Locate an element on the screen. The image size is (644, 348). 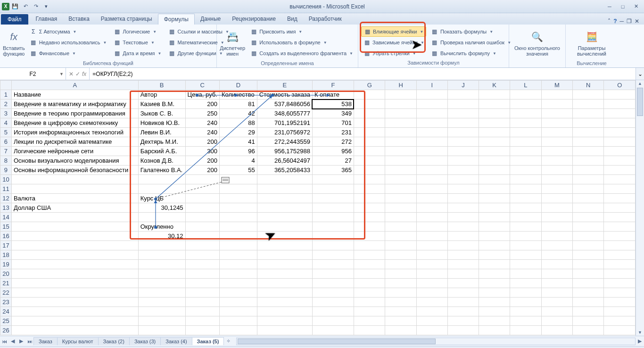
cell: Доллар США is located at coordinates (74, 208).